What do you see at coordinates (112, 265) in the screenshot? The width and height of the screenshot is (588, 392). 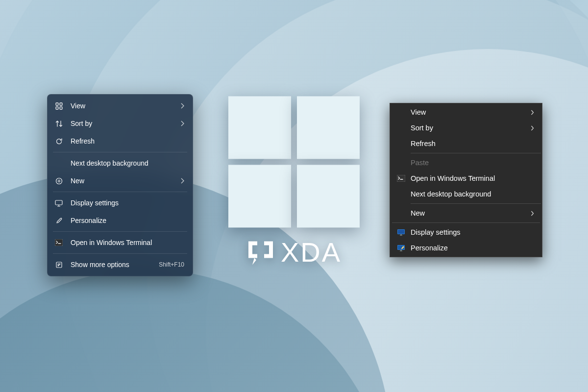 I see `menu-item-label: Show more options` at bounding box center [112, 265].